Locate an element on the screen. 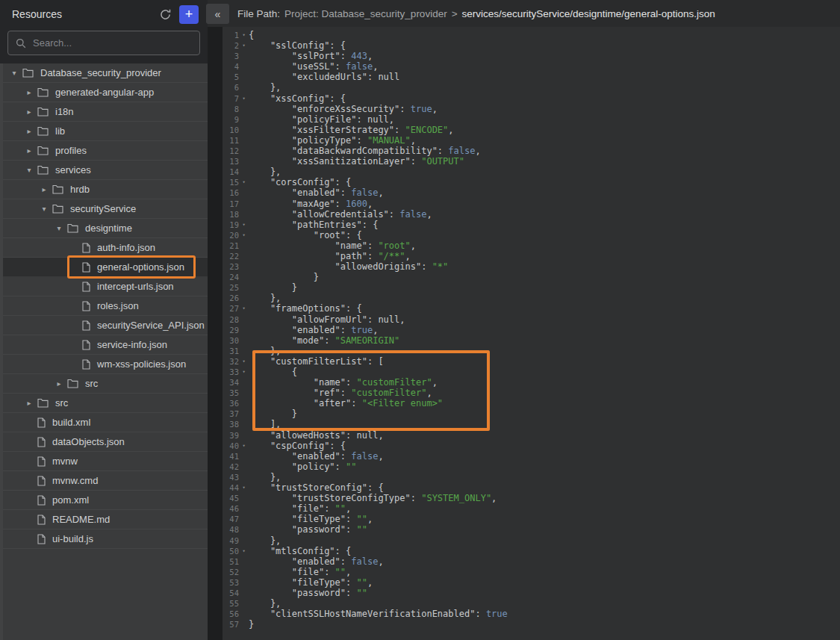 The image size is (840, 640). code-line-14: 14 }, is located at coordinates (532, 172).